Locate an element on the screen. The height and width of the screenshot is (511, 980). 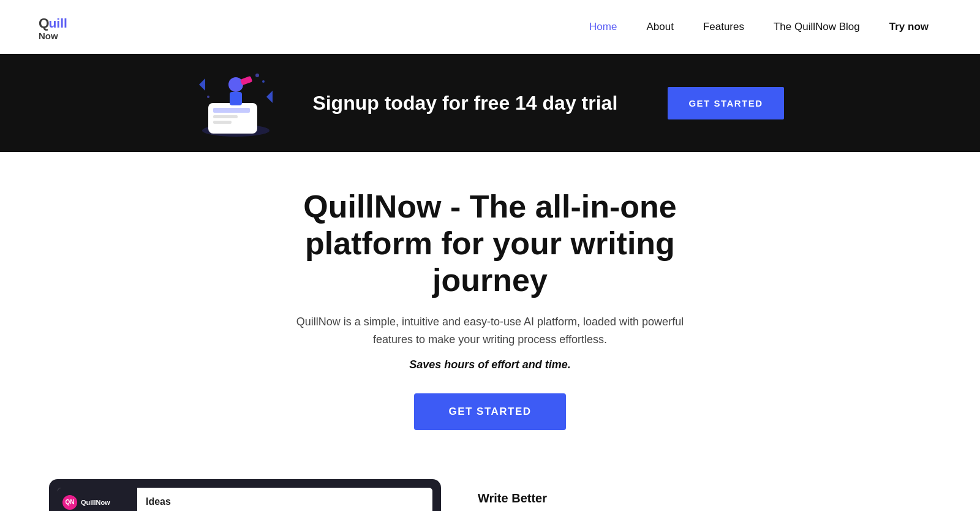
hero-tagline: Saves hours of effort and time. is located at coordinates (490, 365).